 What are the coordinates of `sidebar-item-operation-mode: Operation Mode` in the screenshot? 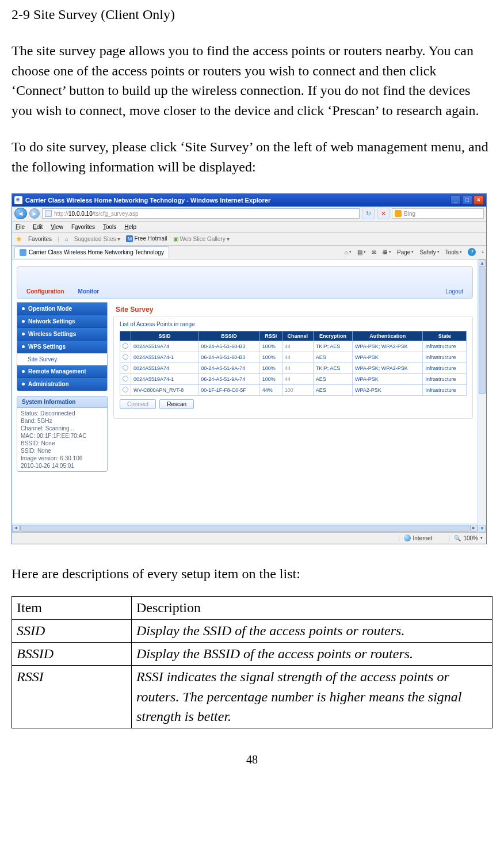 It's located at (62, 309).